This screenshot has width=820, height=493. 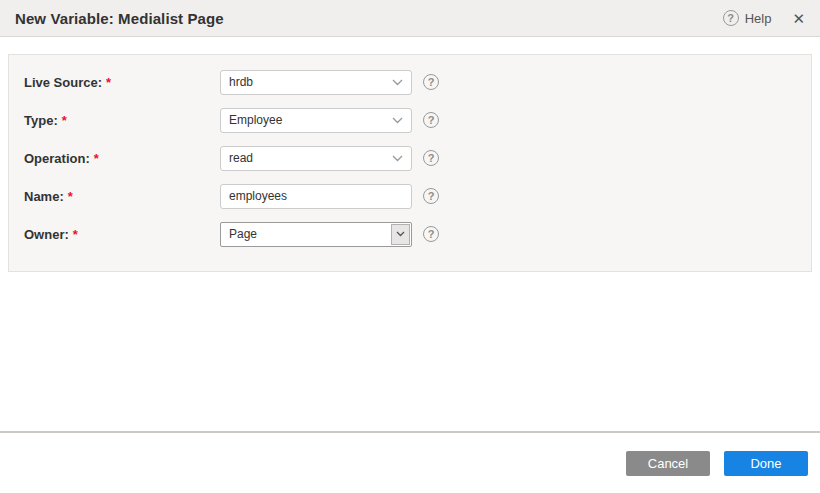 I want to click on type-value: Employee, so click(x=256, y=120).